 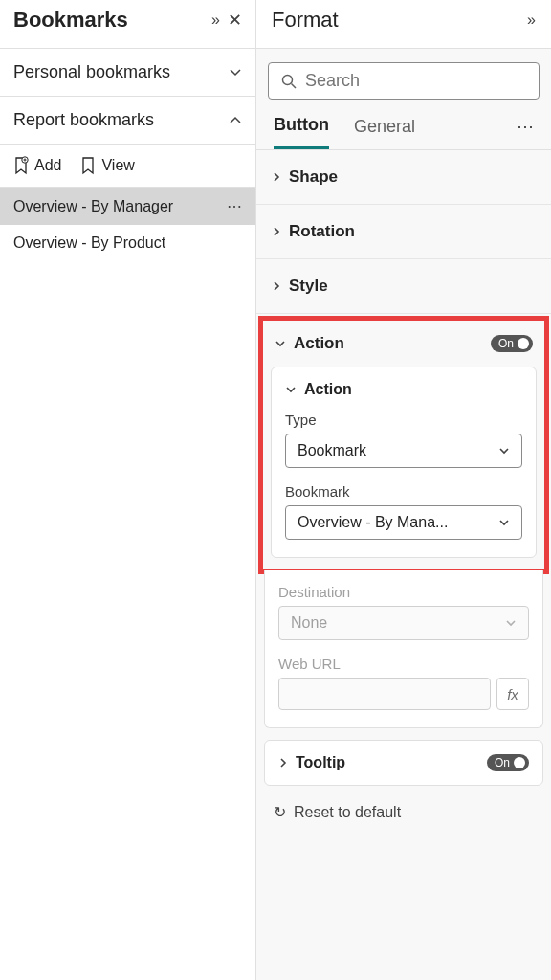 I want to click on action-header-left: Action, so click(x=310, y=344).